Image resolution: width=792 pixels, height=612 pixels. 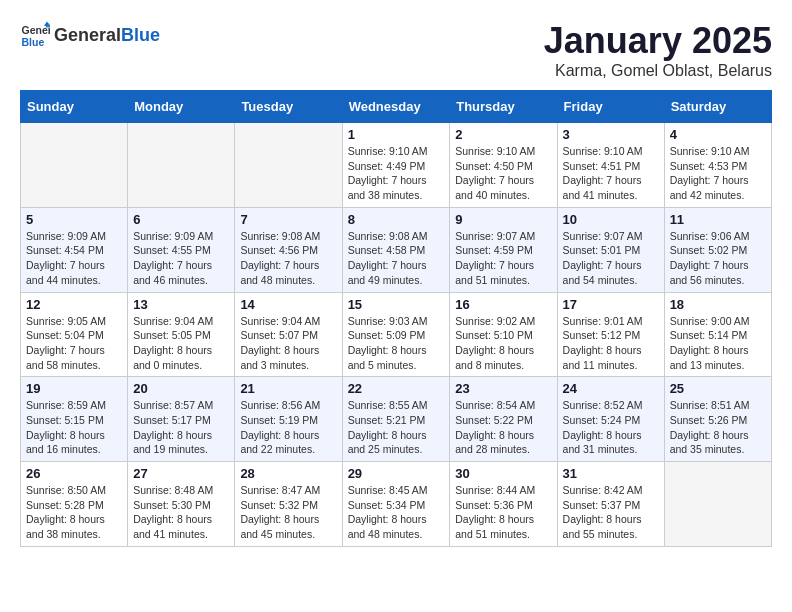 What do you see at coordinates (288, 512) in the screenshot?
I see `day-info: Sunrise: 8:47 AM Sunset: 5:32 PM Dayligh…` at bounding box center [288, 512].